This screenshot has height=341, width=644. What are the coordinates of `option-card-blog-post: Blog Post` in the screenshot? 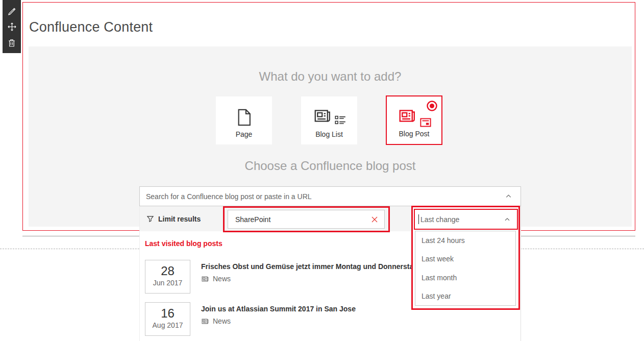 It's located at (414, 120).